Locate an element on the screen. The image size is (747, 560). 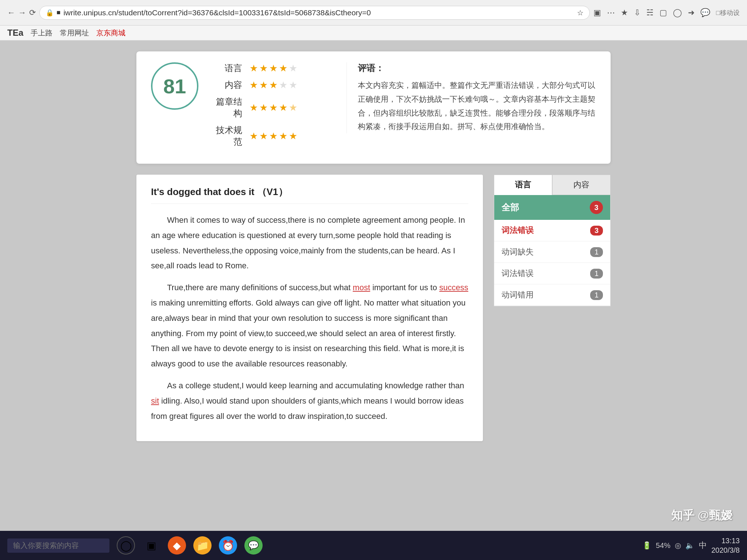
grammar-error-label: 词法错误 is located at coordinates (518, 230).